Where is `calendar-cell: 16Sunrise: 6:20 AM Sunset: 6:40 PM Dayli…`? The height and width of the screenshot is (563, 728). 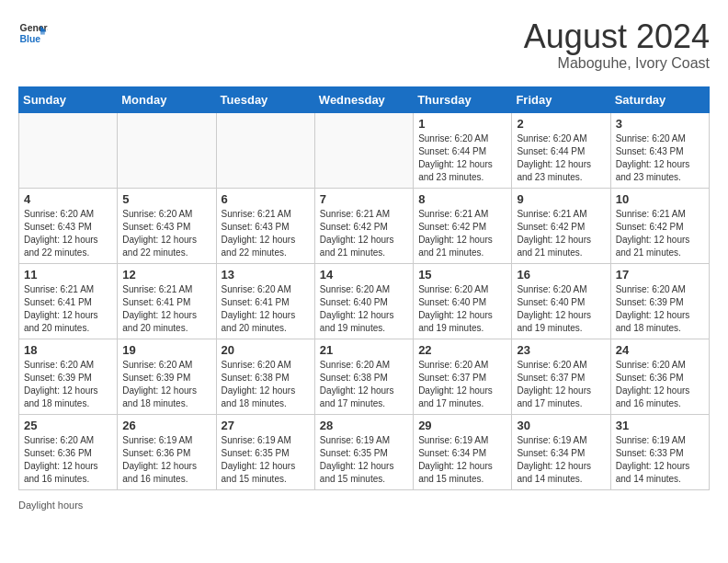
calendar-cell: 16Sunrise: 6:20 AM Sunset: 6:40 PM Dayli… is located at coordinates (561, 301).